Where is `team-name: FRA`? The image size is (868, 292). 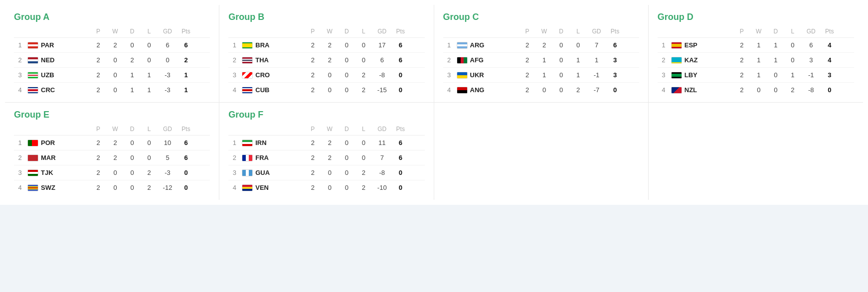
team-name: FRA is located at coordinates (279, 157).